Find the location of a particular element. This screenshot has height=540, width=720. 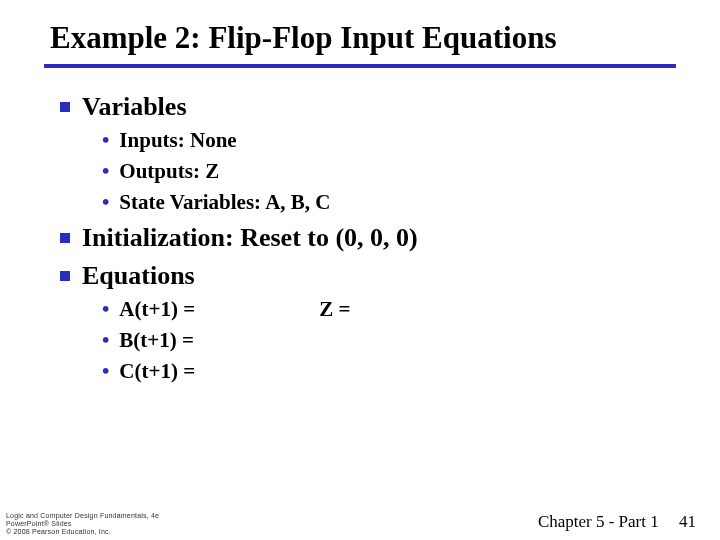

chapter-label: Chapter 5 - Part 1 is located at coordinates (598, 522).